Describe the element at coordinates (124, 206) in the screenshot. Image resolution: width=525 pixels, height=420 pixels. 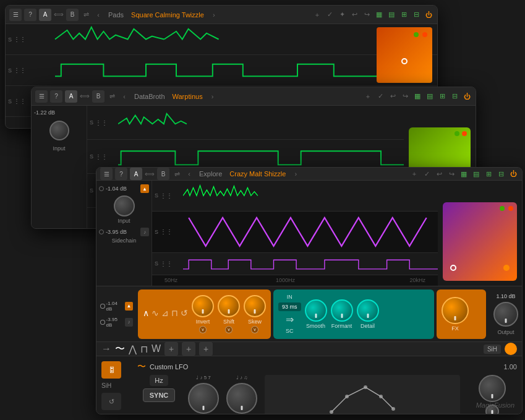
I see `input-knob-front` at that location.